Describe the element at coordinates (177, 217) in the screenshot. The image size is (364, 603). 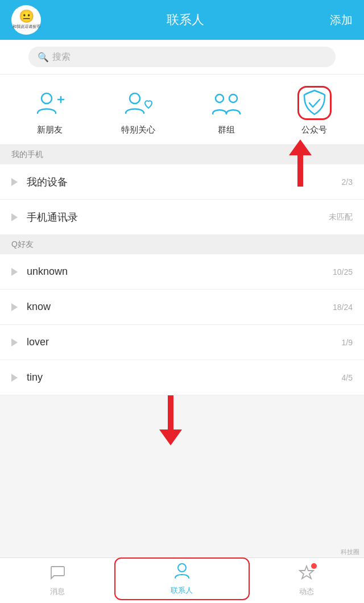
I see `list-item-label: 手机通讯录` at that location.